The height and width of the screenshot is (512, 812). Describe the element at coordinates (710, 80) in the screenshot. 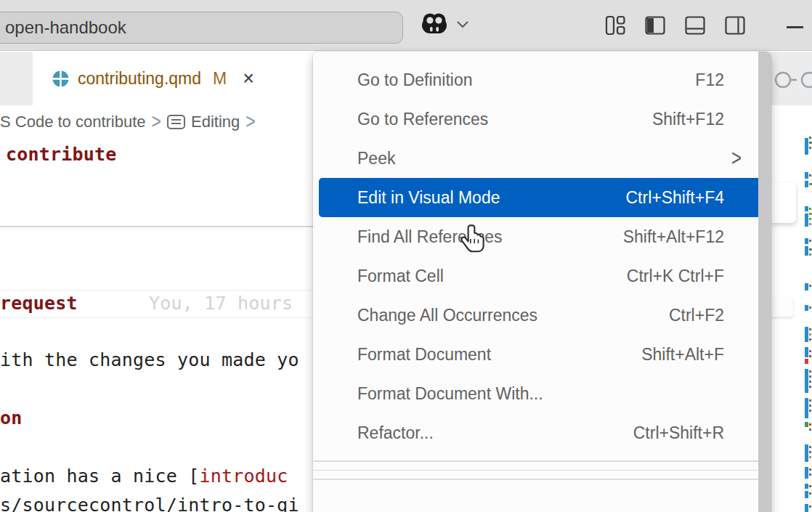

I see `menu-item-shortcut: F12` at that location.